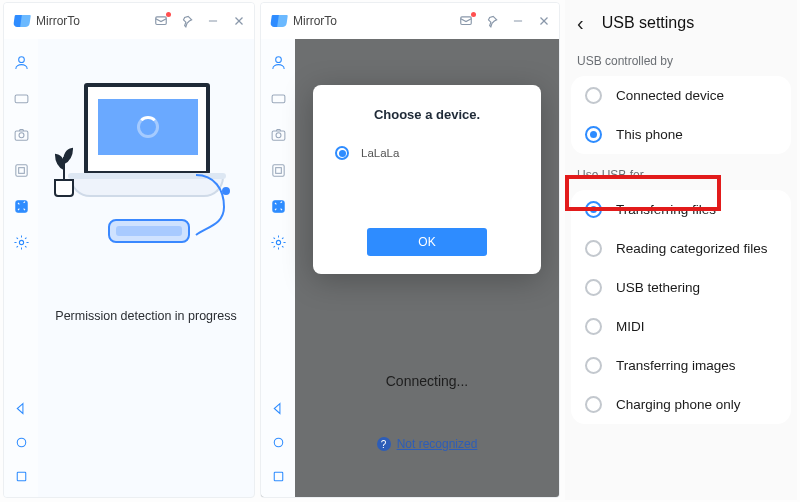 The image size is (800, 502). What do you see at coordinates (681, 248) in the screenshot?
I see `option-reading-categorized: Reading categorized files` at bounding box center [681, 248].